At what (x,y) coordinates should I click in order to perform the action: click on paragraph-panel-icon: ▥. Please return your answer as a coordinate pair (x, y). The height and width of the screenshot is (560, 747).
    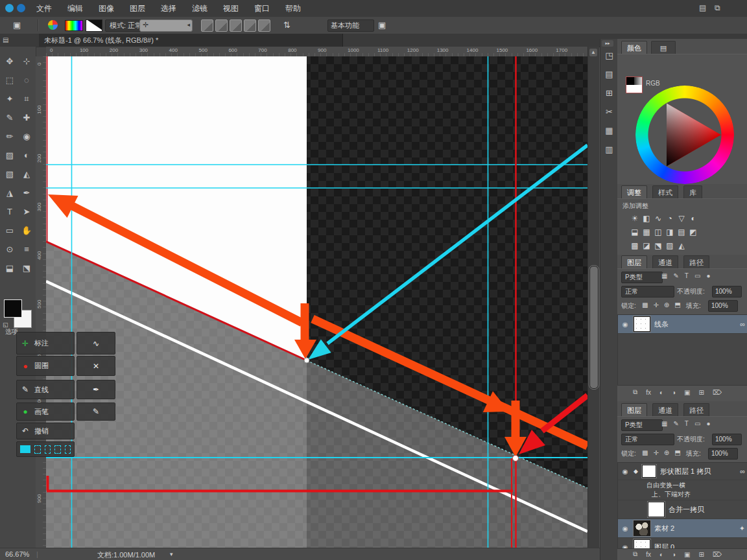
    Looking at the image, I should click on (610, 149).